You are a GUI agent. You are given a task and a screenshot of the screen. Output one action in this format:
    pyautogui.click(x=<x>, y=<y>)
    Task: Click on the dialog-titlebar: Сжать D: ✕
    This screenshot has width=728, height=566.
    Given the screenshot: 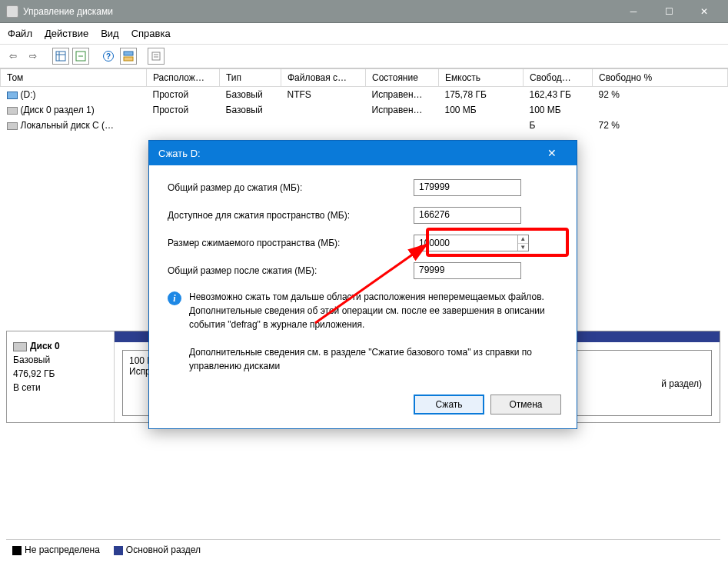 What is the action you would take?
    pyautogui.click(x=363, y=153)
    